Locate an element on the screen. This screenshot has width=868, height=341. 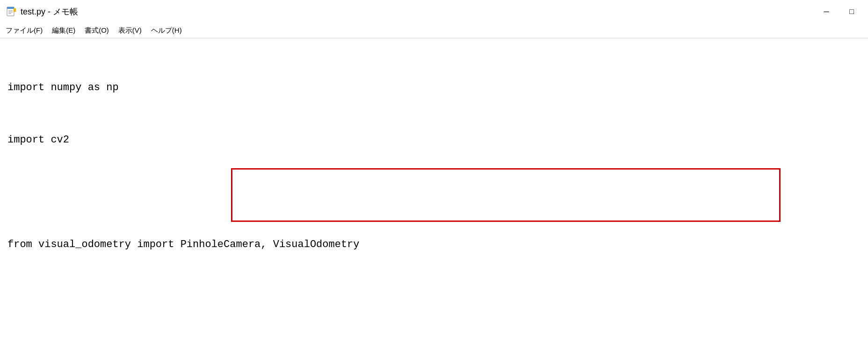
window-controls: ─ □ is located at coordinates (839, 12).